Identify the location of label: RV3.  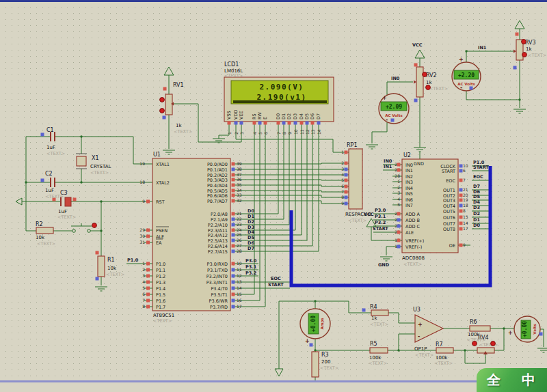
(531, 42).